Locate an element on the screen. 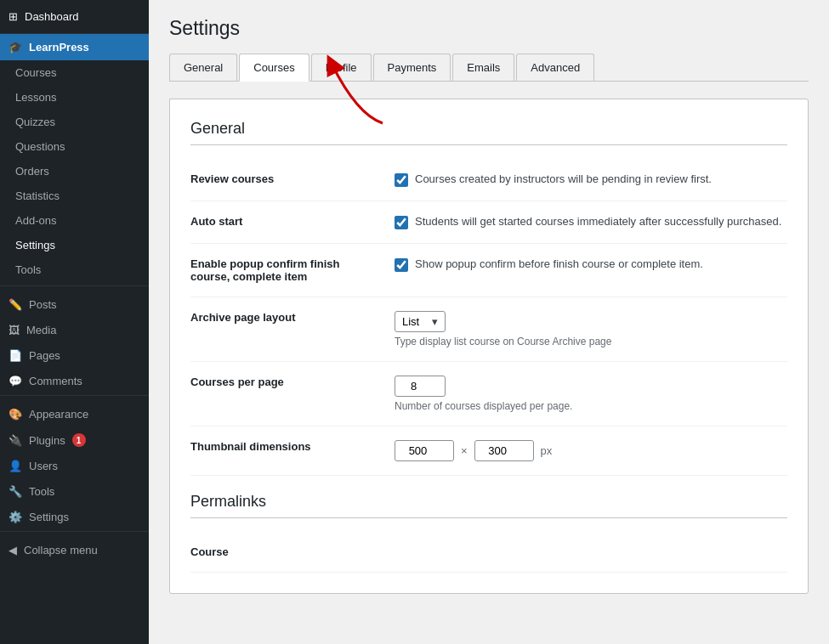  sidebar-item-plugins: 🔌 Plugins 1 is located at coordinates (75, 438).